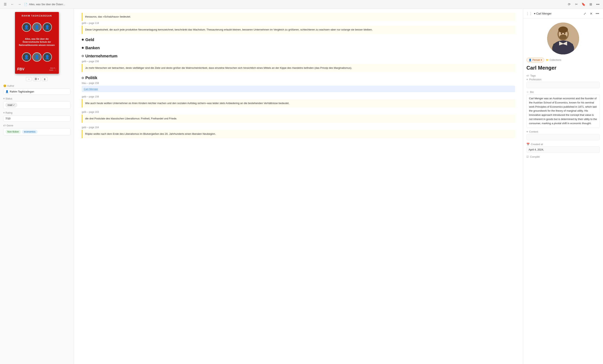  What do you see at coordinates (37, 113) in the screenshot?
I see `rating-label: ≡ Rating` at bounding box center [37, 113].